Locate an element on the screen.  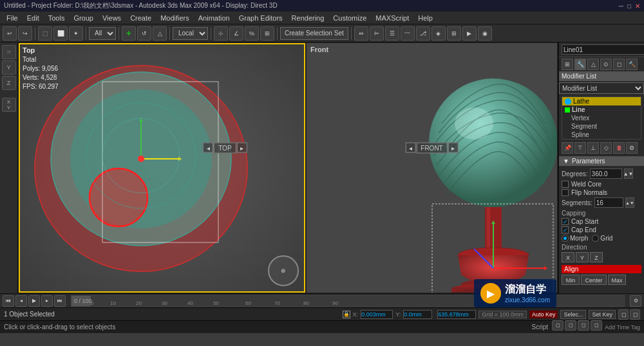
align-btn: ⊨ is located at coordinates (377, 33).